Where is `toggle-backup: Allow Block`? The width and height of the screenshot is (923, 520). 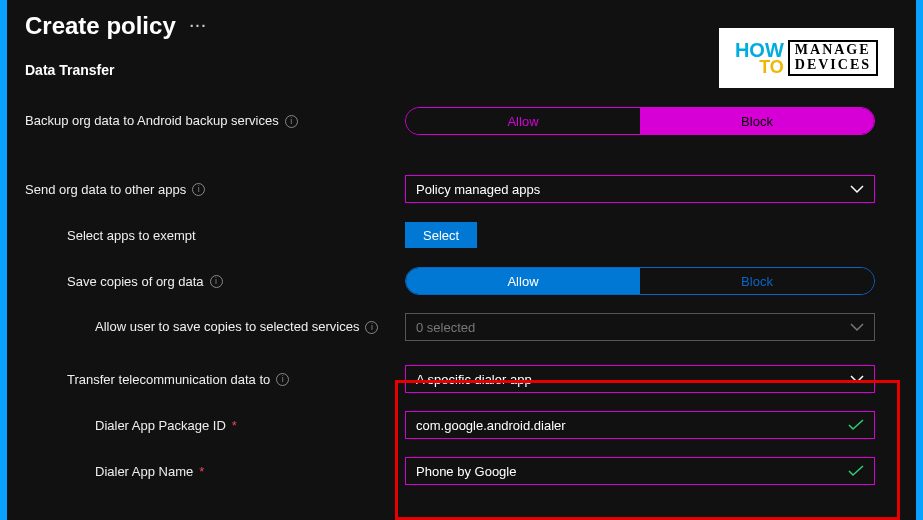
toggle-backup: Allow Block is located at coordinates (640, 121).